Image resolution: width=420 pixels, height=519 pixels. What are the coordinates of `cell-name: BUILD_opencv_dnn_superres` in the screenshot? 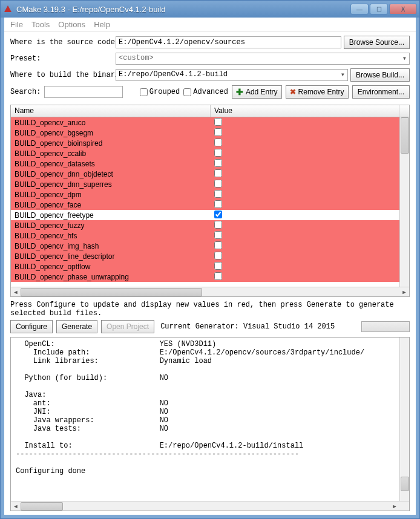 It's located at (111, 184).